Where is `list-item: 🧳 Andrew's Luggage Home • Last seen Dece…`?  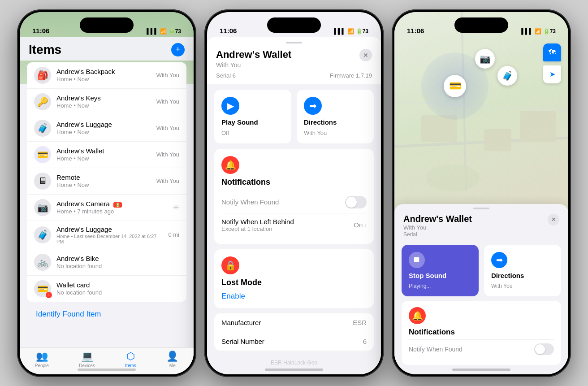 list-item: 🧳 Andrew's Luggage Home • Last seen Dece… is located at coordinates (107, 235).